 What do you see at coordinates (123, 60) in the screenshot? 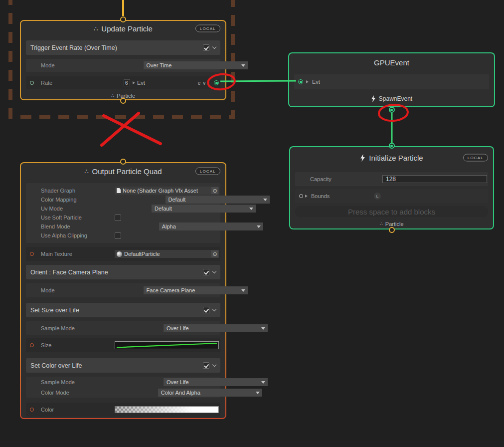
I see `node-update-particle: ∴ Update Particle LOCAL Trigger Event Ra…` at bounding box center [123, 60].